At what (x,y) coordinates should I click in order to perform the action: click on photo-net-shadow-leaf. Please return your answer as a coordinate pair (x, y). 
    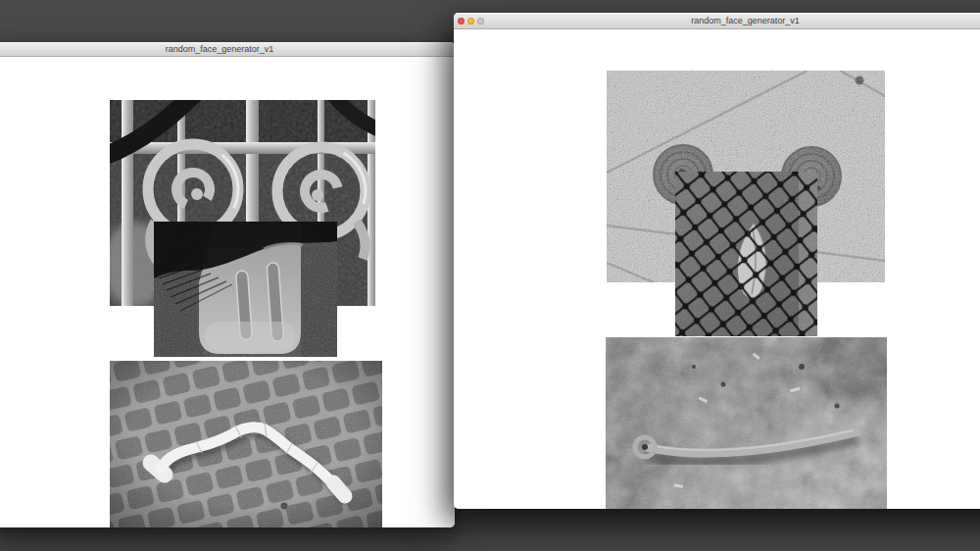
    Looking at the image, I should click on (747, 254).